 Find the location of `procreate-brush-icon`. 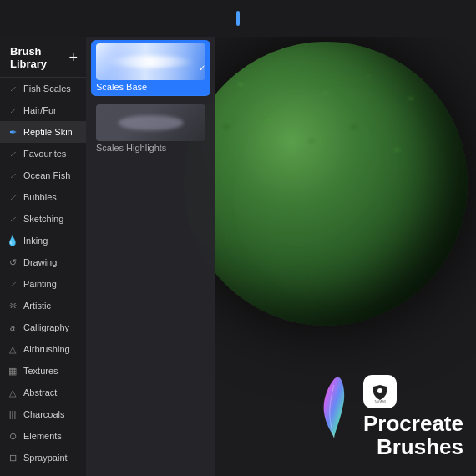

procreate-brush-icon is located at coordinates (332, 408).